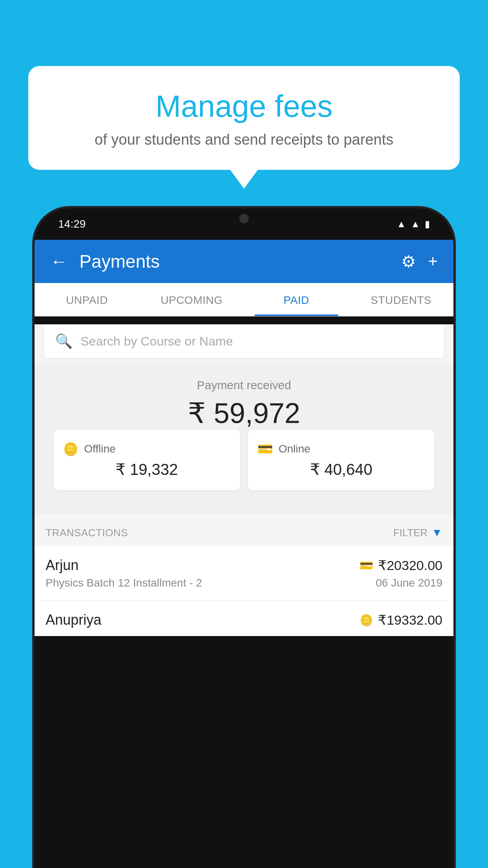 The height and width of the screenshot is (868, 488). What do you see at coordinates (366, 620) in the screenshot?
I see `offline-payment-icon: 🪙` at bounding box center [366, 620].